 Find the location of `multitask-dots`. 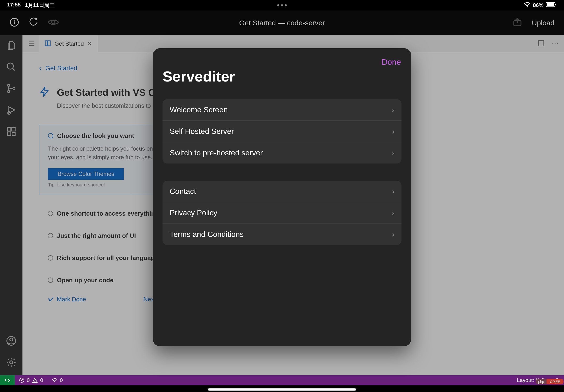

multitask-dots is located at coordinates (282, 5).